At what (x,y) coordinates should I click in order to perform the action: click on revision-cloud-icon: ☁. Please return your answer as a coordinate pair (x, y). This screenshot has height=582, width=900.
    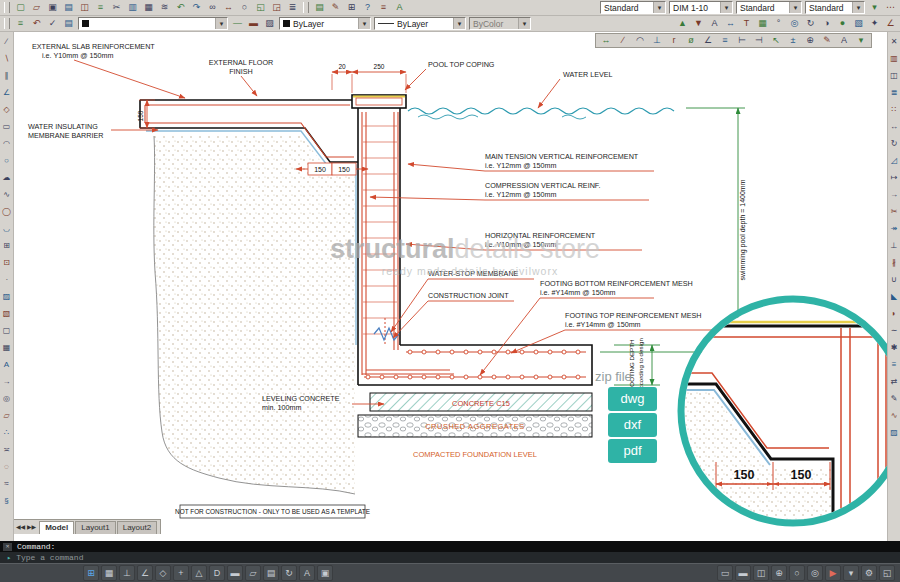
    Looking at the image, I should click on (7, 178).